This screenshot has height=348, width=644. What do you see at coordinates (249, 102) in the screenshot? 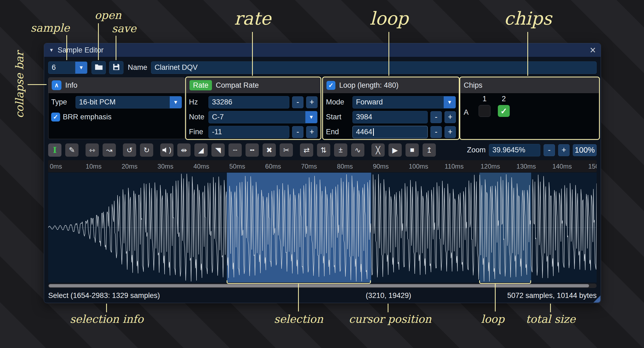
I see `hz-input: 33286` at bounding box center [249, 102].